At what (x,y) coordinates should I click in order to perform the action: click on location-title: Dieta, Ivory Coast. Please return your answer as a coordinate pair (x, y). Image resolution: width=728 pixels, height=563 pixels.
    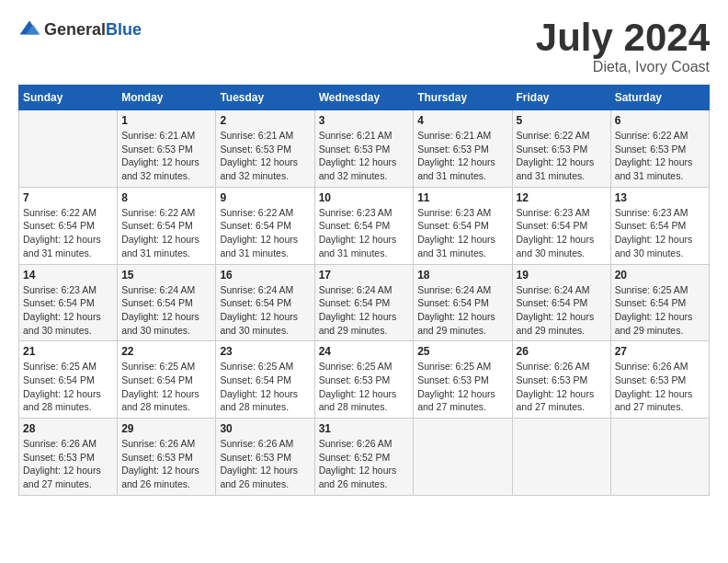
    Looking at the image, I should click on (623, 67).